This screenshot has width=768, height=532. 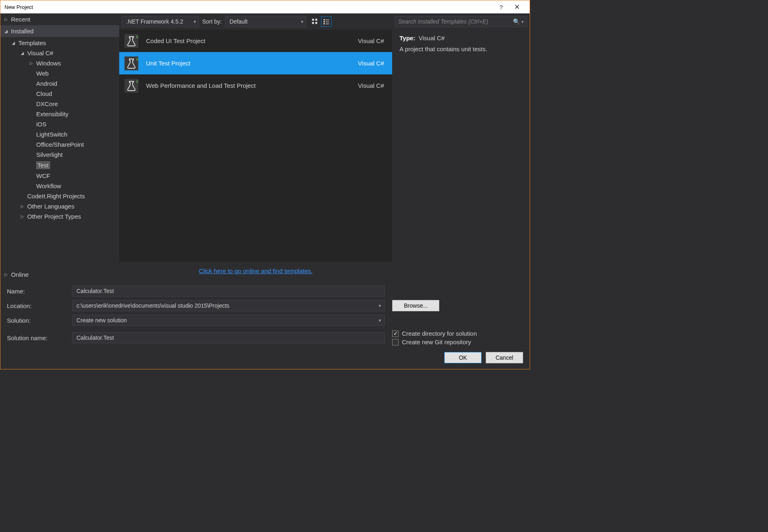 What do you see at coordinates (50, 154) in the screenshot?
I see `tree-category-label: Silverlight` at bounding box center [50, 154].